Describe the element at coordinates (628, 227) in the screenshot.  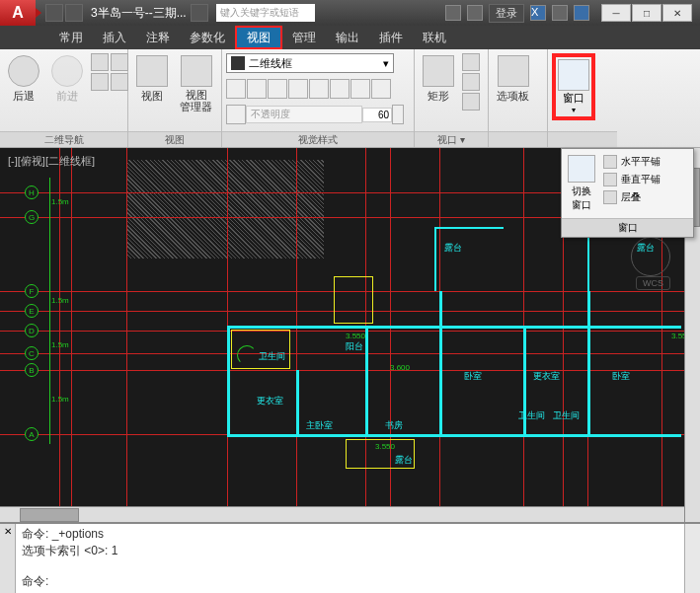
I see `popup-footer: 窗口` at that location.